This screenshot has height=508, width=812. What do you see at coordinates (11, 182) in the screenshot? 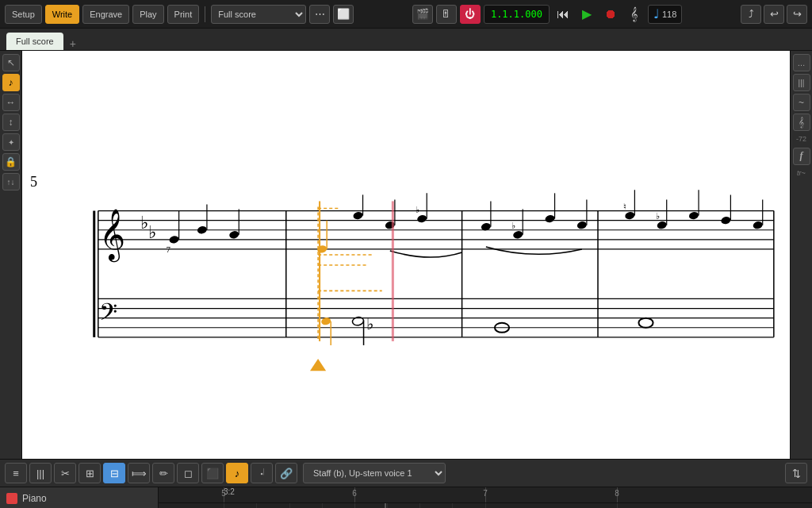
I see `layout-btn: ↑↓` at bounding box center [11, 182].